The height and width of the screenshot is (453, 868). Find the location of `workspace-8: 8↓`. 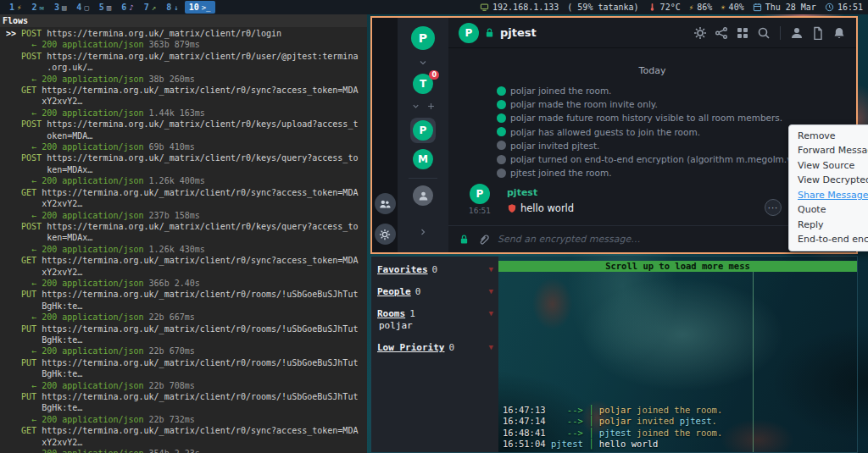

workspace-8: 8↓ is located at coordinates (172, 7).